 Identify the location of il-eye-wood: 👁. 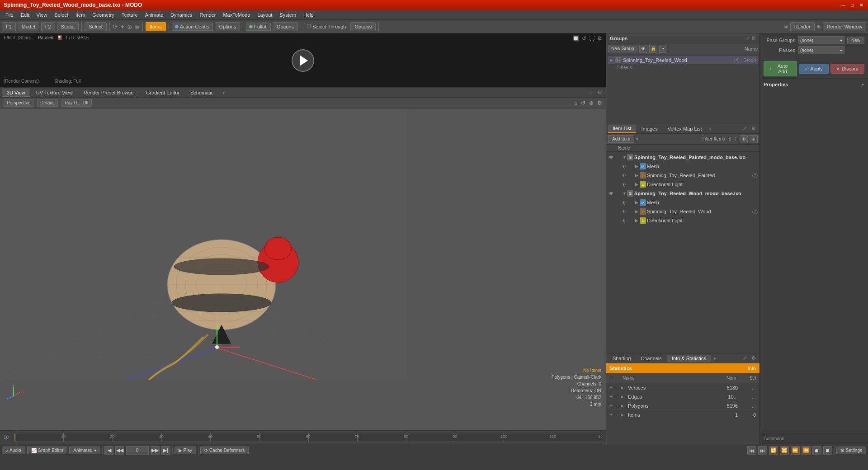
(624, 212).